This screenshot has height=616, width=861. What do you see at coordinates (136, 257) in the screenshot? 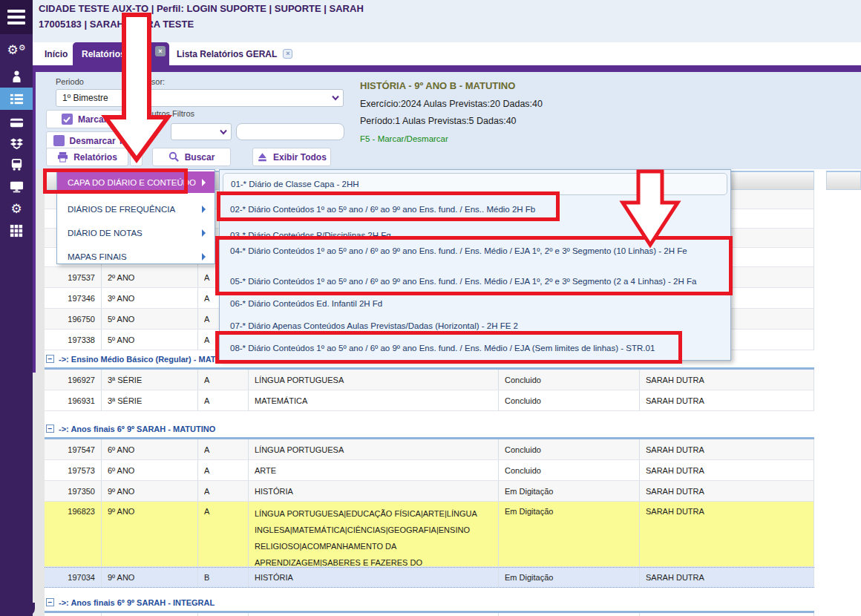
I see `menu-item-mapas-finais: MAPAS FINAIS` at bounding box center [136, 257].